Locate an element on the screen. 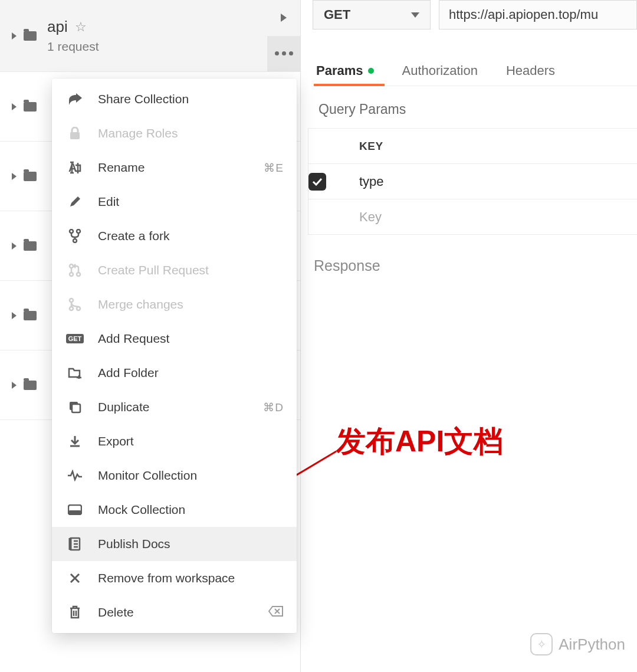 The width and height of the screenshot is (637, 672). param-enabled-checkbox is located at coordinates (317, 182).